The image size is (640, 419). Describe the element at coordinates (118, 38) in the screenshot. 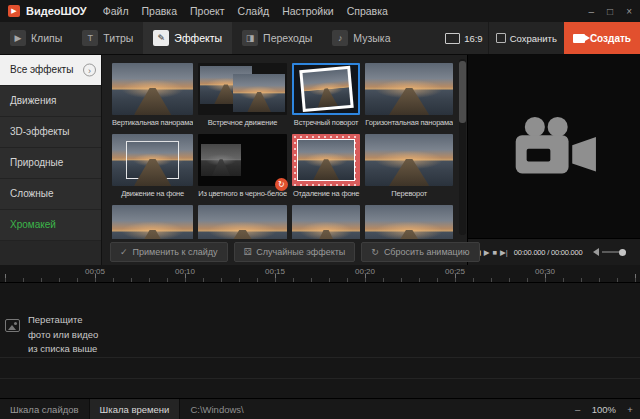

I see `tab-titles-label: Титры` at that location.